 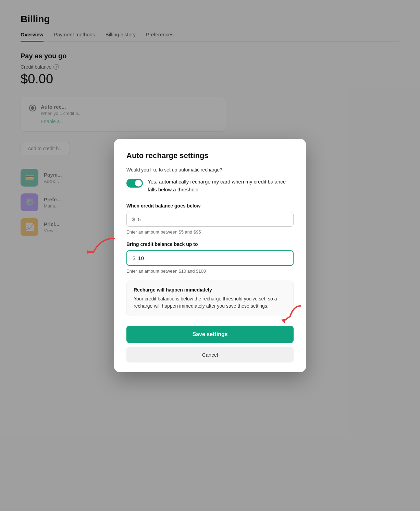 I want to click on cancel-button: Cancel, so click(x=210, y=355).